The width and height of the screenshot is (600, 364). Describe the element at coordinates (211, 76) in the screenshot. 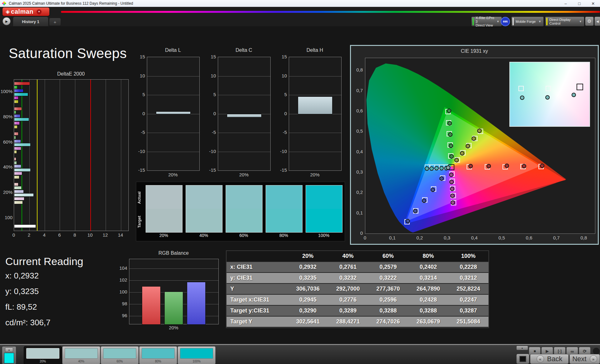

I see `small-delta-y-tick: 10` at that location.